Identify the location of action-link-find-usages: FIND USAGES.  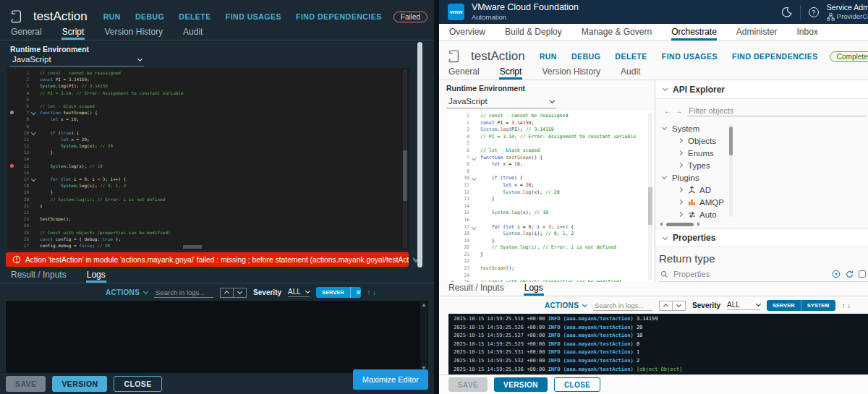
(690, 56).